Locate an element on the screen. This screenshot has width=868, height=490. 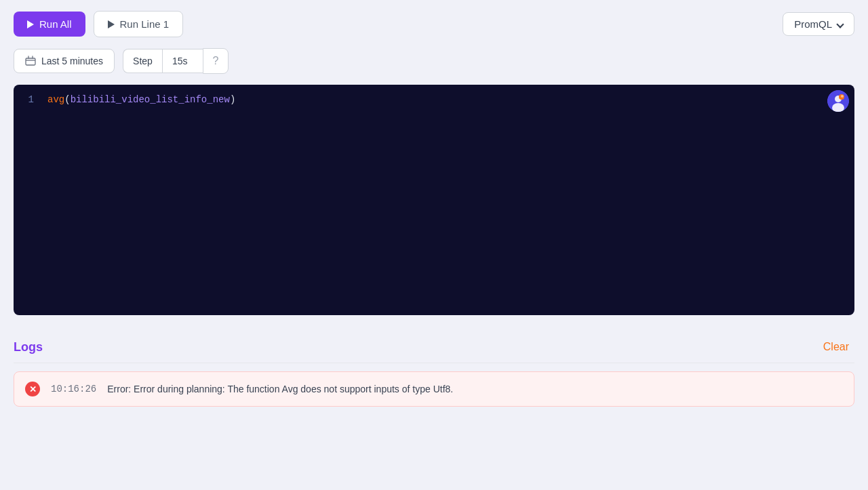
step-input is located at coordinates (182, 61).